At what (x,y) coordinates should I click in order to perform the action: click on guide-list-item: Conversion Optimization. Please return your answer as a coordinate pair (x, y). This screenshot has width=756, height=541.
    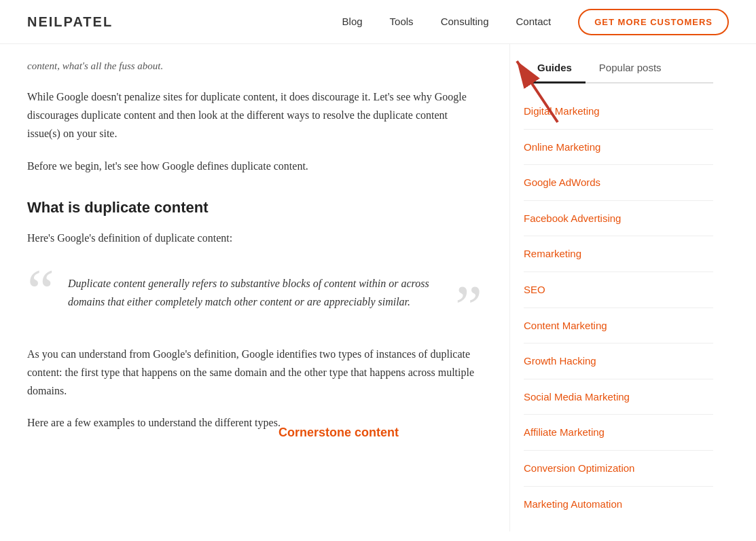
    Looking at the image, I should click on (618, 468).